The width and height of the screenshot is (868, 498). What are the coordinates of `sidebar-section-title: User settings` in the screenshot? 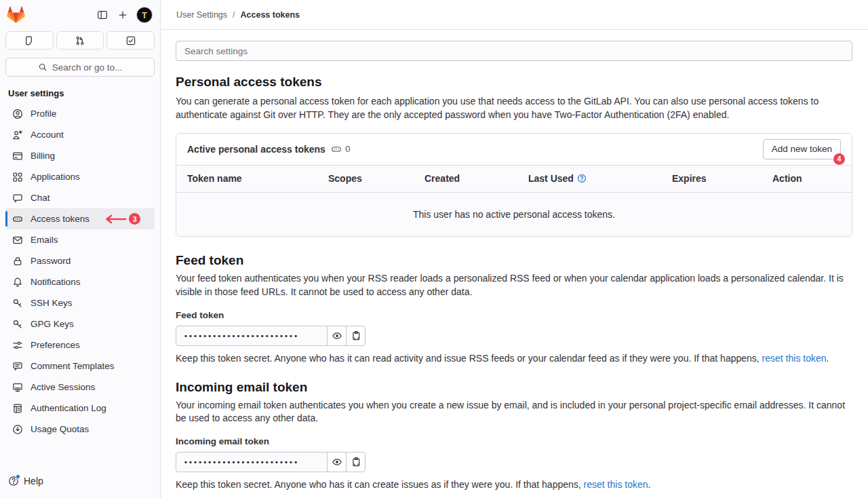 It's located at (80, 90).